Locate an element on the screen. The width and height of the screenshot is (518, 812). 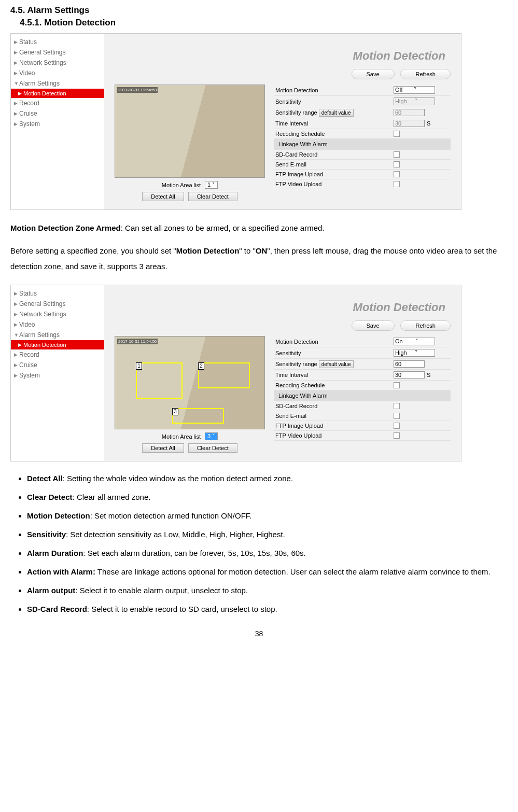
list-item: Clear Detect: Clear all armed zone. is located at coordinates (268, 497).